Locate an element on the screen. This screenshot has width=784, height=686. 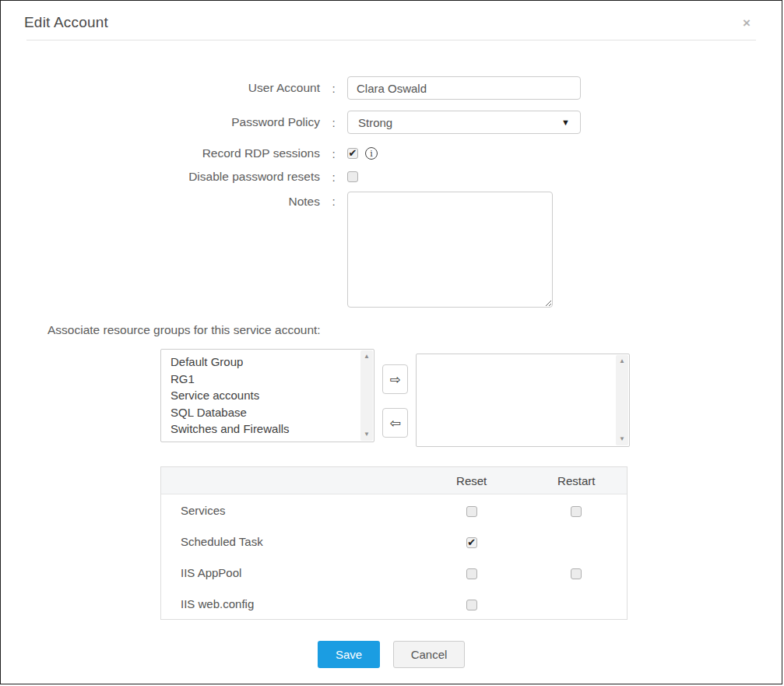
selected-groups-items is located at coordinates (523, 357).